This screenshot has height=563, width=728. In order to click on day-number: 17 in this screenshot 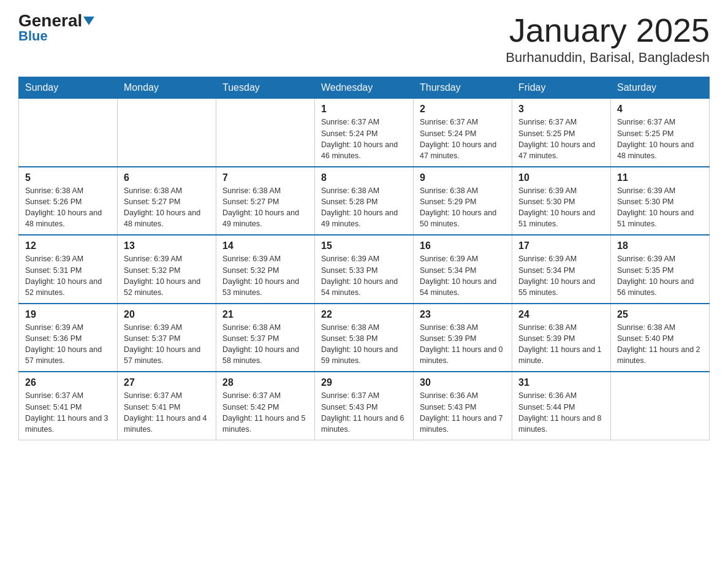, I will do `click(561, 246)`.